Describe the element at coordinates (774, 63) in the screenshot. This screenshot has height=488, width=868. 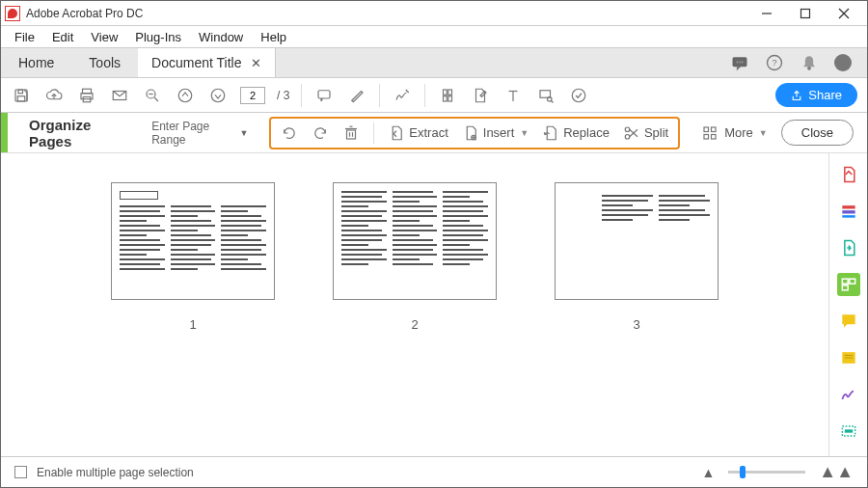
I see `help-icon: ?` at that location.